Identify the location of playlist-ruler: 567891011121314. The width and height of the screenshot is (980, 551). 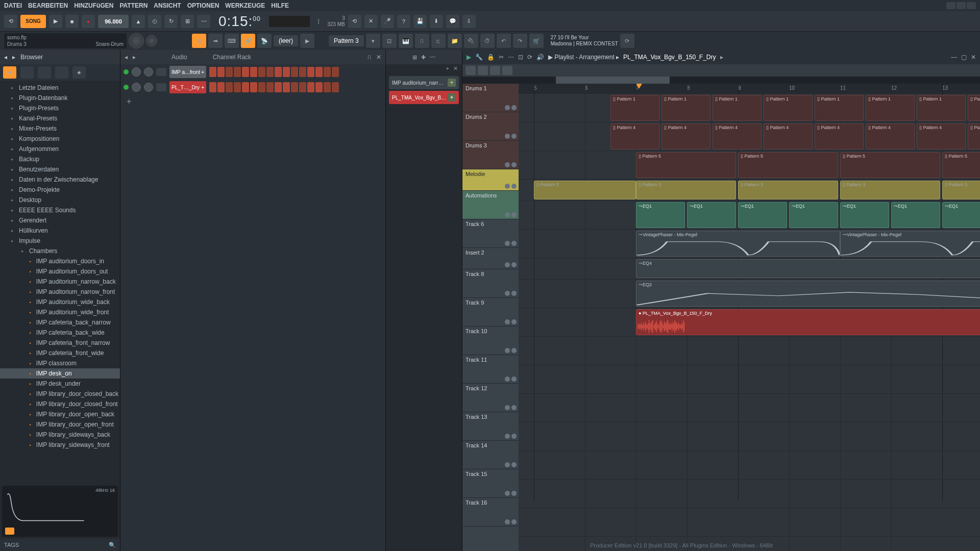
(749, 89).